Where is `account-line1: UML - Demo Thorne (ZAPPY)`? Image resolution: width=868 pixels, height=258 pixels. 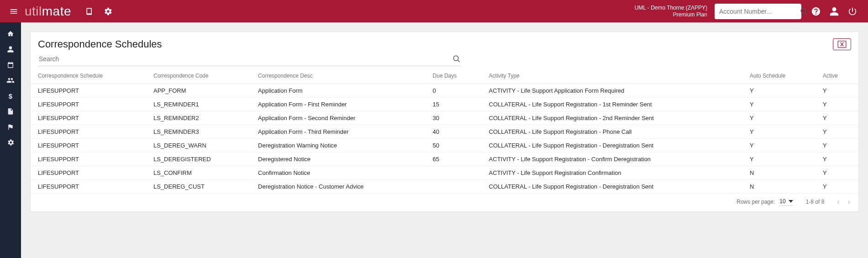 account-line1: UML - Demo Thorne (ZAPPY) is located at coordinates (671, 8).